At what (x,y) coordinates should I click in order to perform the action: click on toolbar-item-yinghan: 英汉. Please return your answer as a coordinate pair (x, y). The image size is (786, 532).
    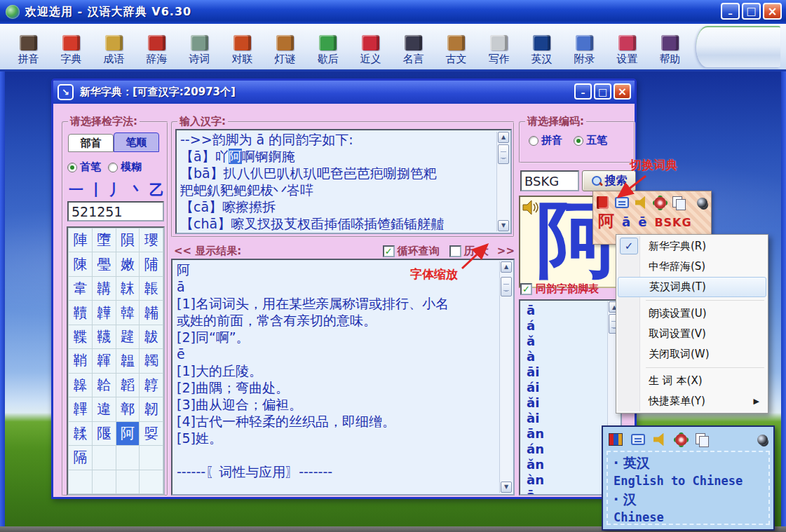
    Looking at the image, I should click on (541, 51).